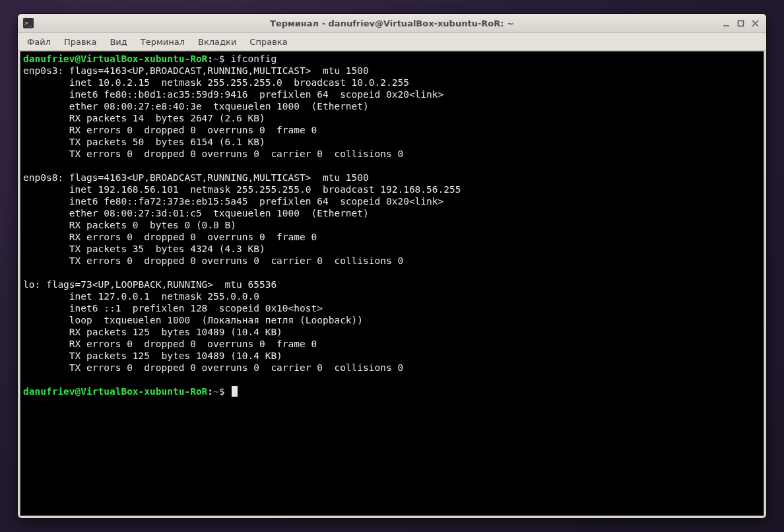  Describe the element at coordinates (253, 59) in the screenshot. I see `command-text: ifconfig` at that location.